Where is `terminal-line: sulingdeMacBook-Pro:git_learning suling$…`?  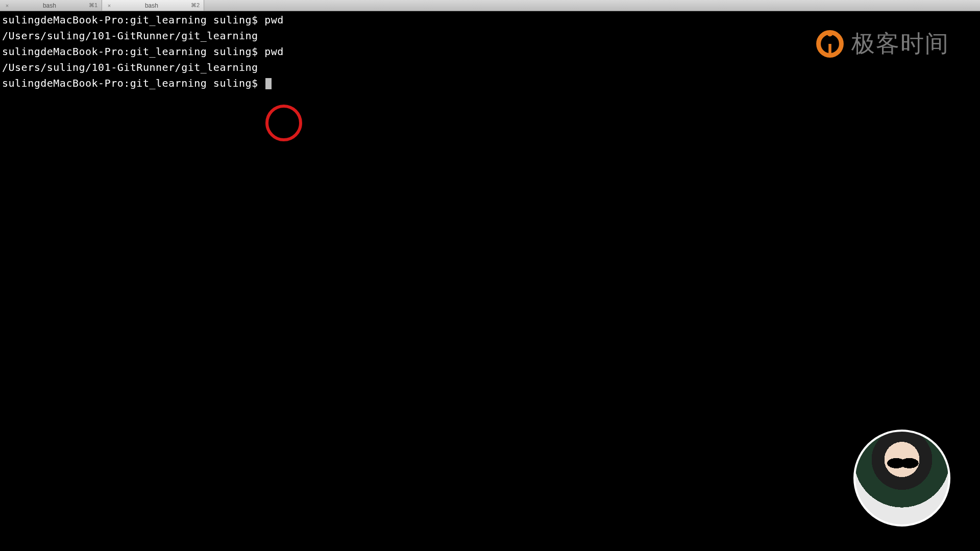 terminal-line: sulingdeMacBook-Pro:git_learning suling$… is located at coordinates (490, 20).